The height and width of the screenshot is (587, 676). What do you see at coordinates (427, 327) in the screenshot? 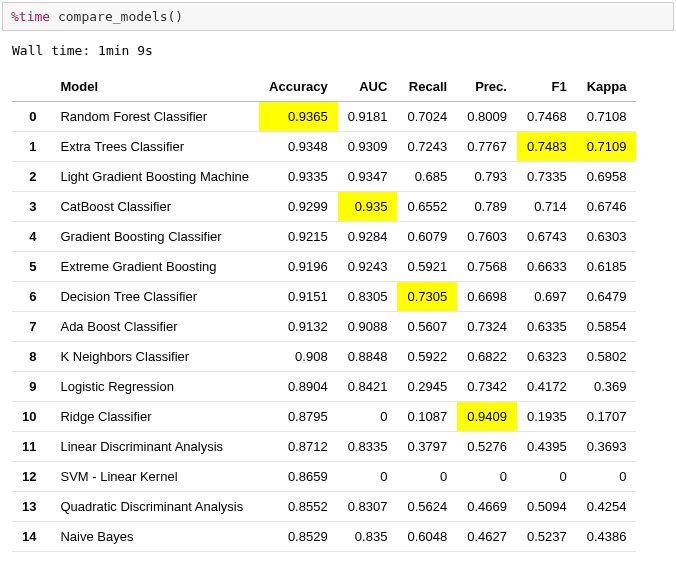
I see `metric-cell: 0.5607` at bounding box center [427, 327].